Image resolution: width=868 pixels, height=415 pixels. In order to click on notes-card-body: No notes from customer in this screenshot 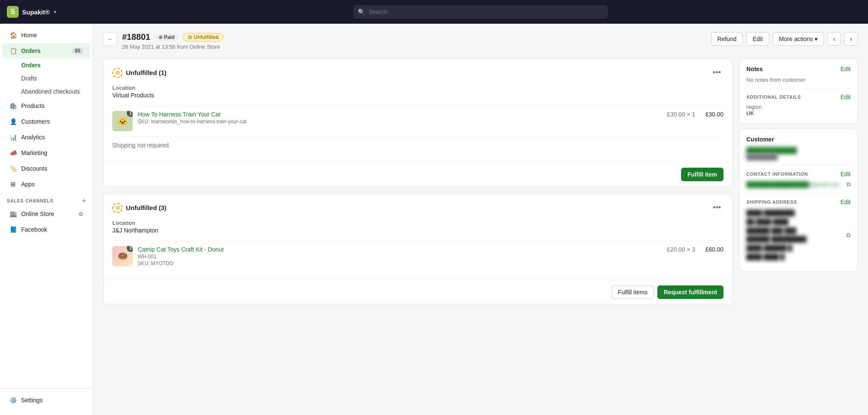, I will do `click(798, 80)`.